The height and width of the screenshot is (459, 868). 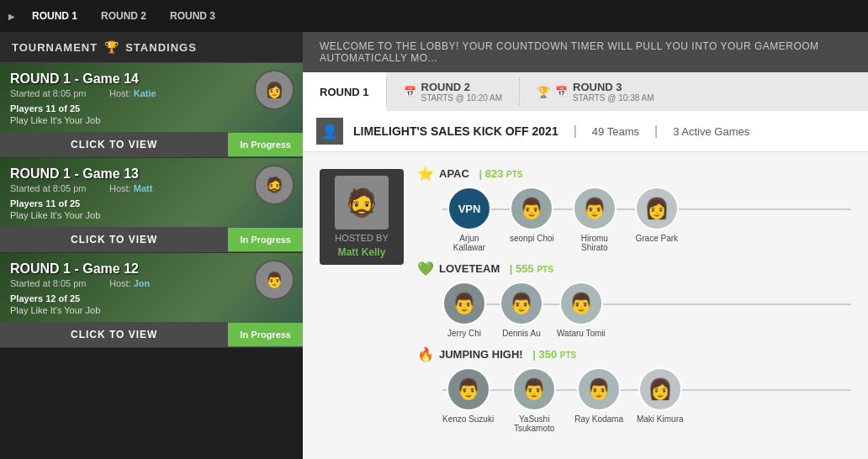 What do you see at coordinates (530, 269) in the screenshot?
I see `team-pts-1: | 555 PTS` at bounding box center [530, 269].